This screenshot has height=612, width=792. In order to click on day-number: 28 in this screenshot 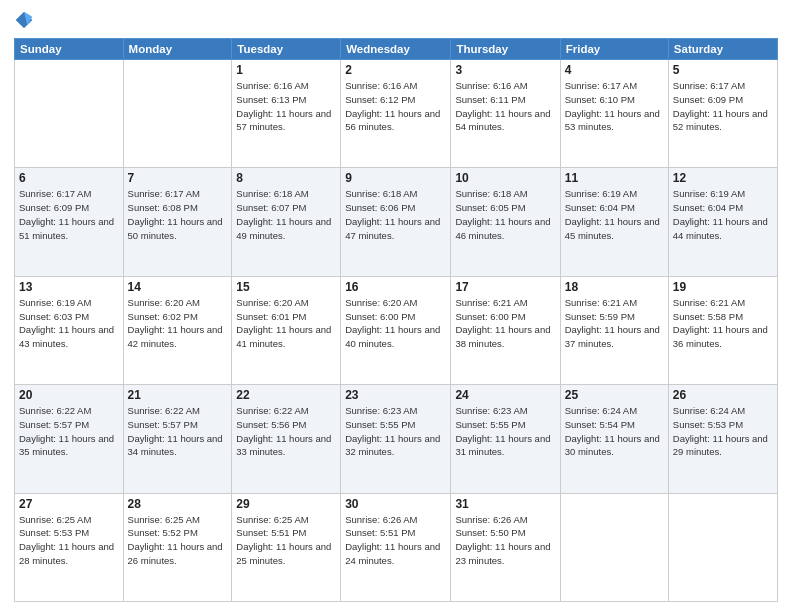, I will do `click(178, 504)`.